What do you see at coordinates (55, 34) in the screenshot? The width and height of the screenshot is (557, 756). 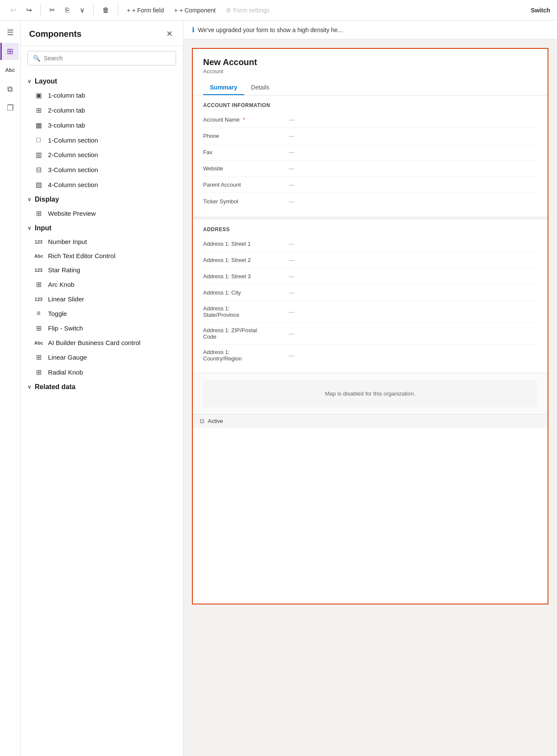 I see `components-title: Components` at bounding box center [55, 34].